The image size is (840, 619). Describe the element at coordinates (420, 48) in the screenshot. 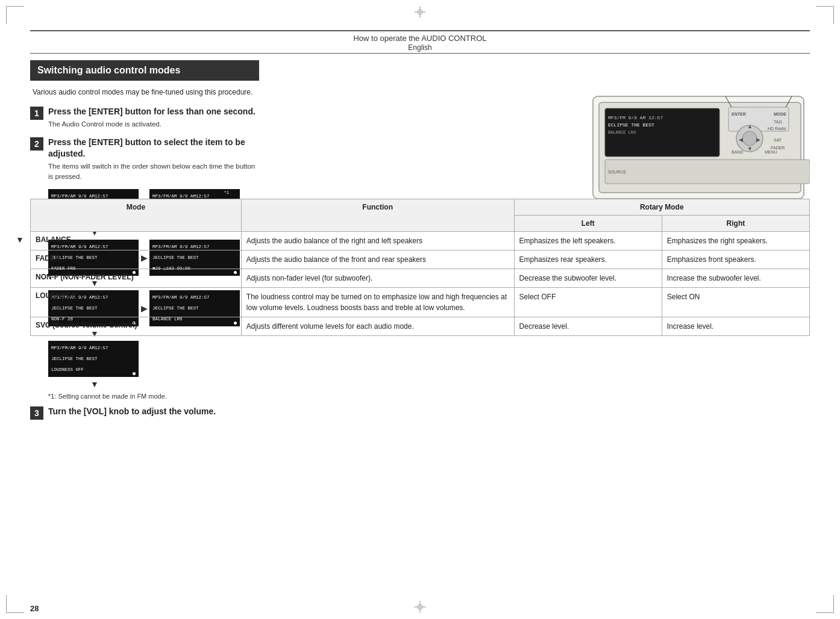

I see `header-subtitle: English` at that location.